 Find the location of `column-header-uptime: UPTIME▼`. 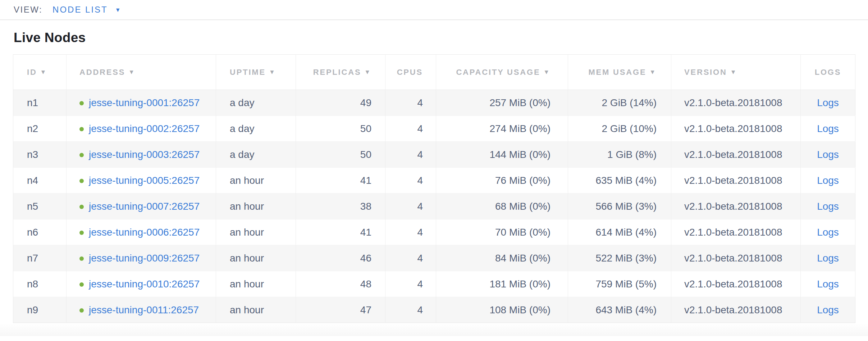

column-header-uptime: UPTIME▼ is located at coordinates (256, 72).